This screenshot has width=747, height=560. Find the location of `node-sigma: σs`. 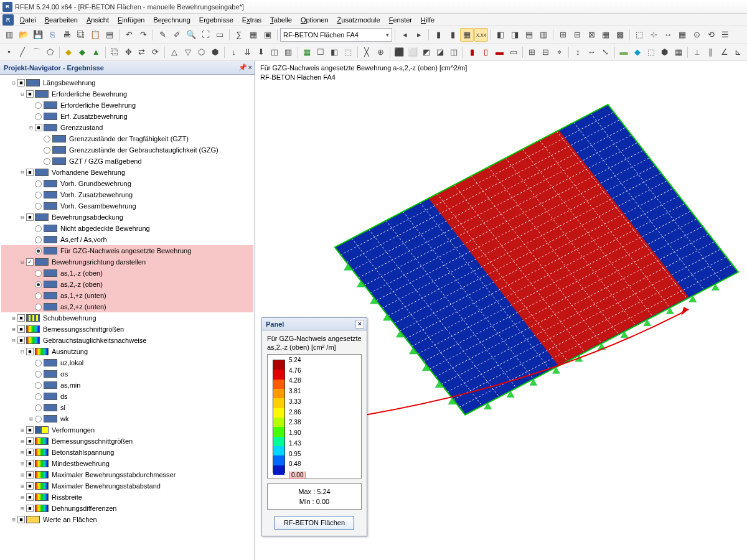

node-sigma: σs is located at coordinates (127, 374).